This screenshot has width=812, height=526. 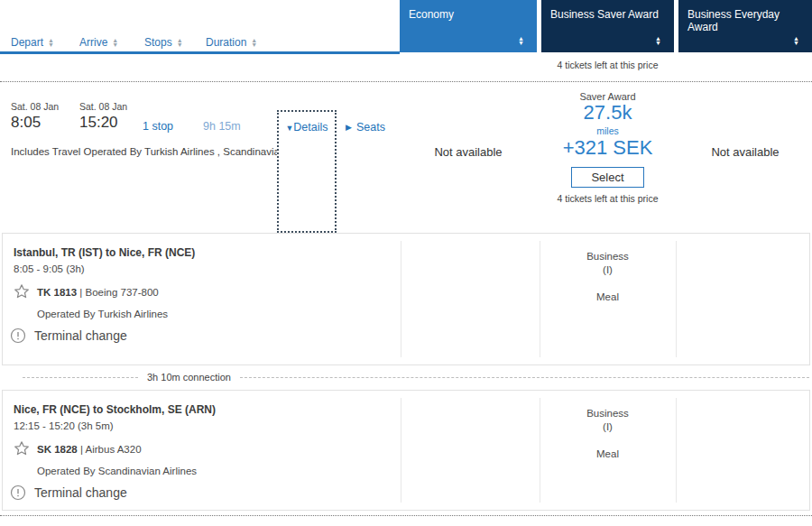 What do you see at coordinates (105, 253) in the screenshot?
I see `segment-route: Istanbul, TR (IST) to Nice, FR (NCE)` at bounding box center [105, 253].